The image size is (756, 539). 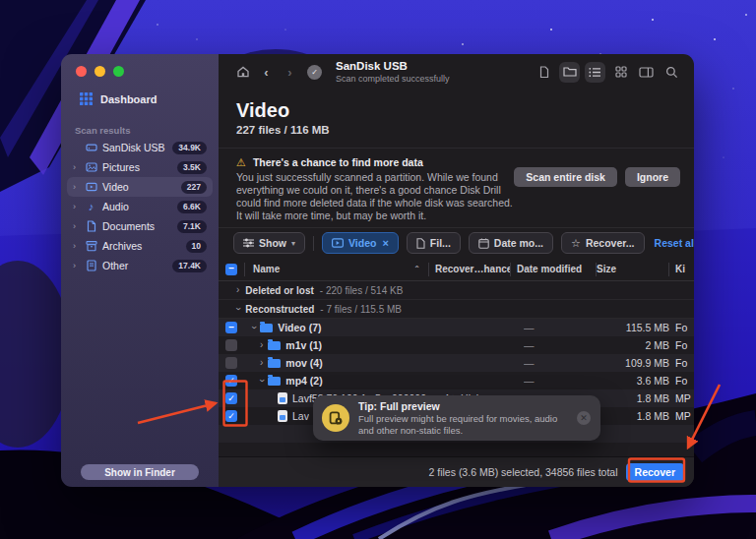 What do you see at coordinates (457, 328) in the screenshot?
I see `table-row-video-folder: › Video (7) — 115.5 MB Fo` at bounding box center [457, 328].